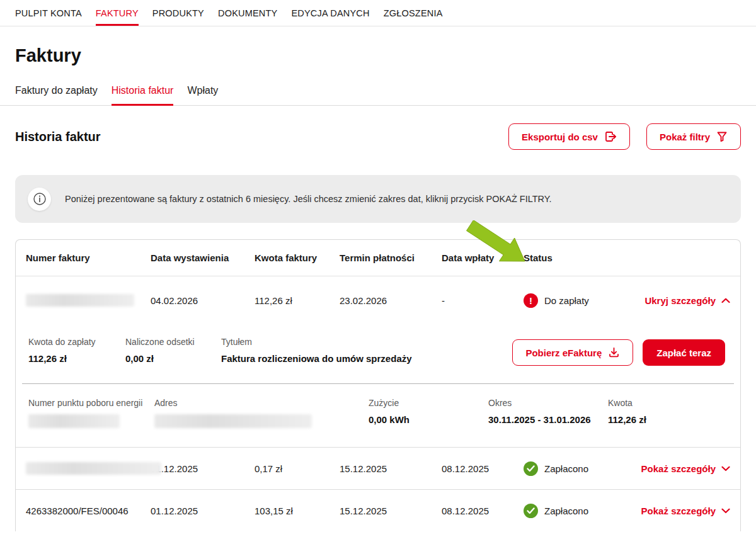 This screenshot has height=537, width=756. What do you see at coordinates (88, 511) in the screenshot?
I see `invoice-number: 4263382000/FES/00046` at bounding box center [88, 511].